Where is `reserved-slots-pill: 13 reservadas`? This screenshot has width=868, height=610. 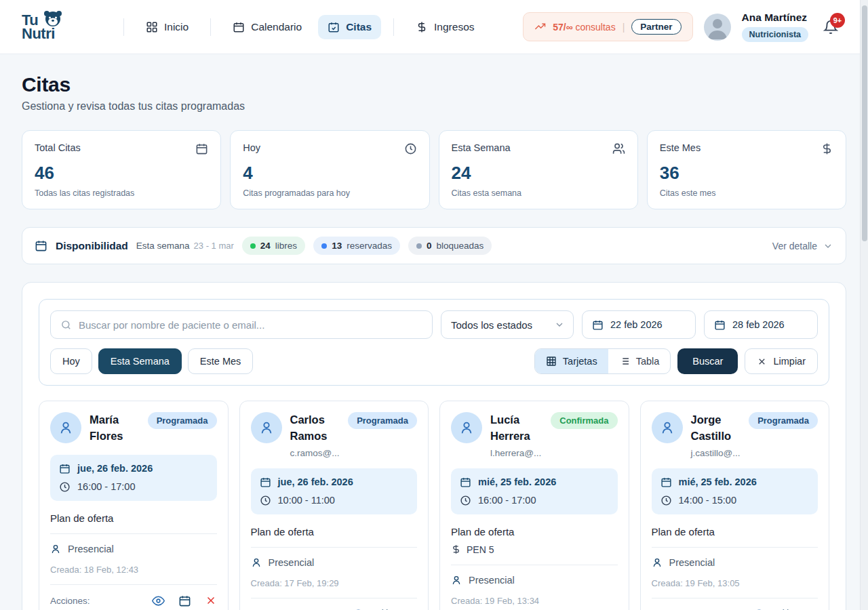
reserved-slots-pill: 13 reservadas is located at coordinates (357, 245).